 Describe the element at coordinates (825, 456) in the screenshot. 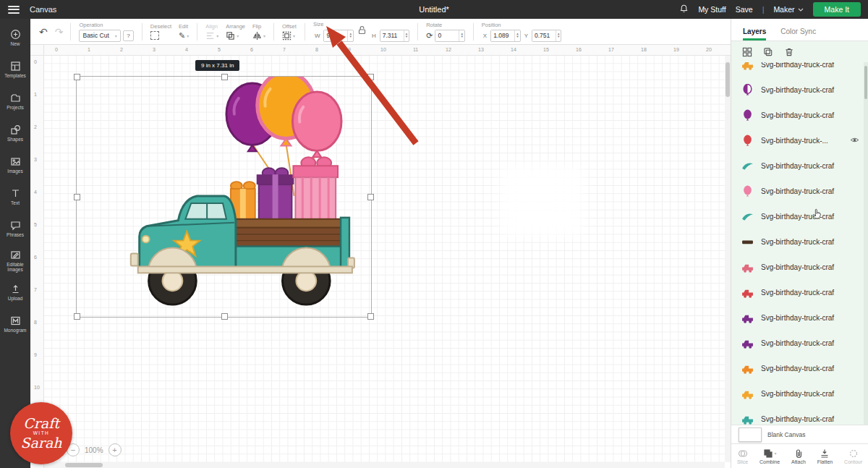

I see `flatten-button: Flatten` at that location.